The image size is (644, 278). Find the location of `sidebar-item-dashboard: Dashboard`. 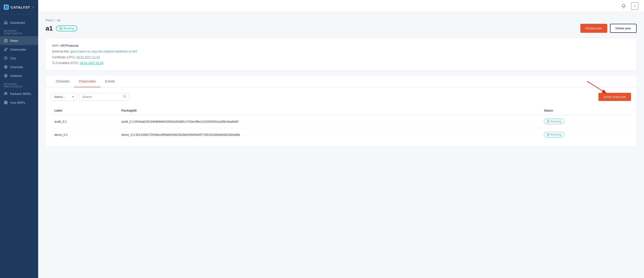

sidebar-item-dashboard: Dashboard is located at coordinates (19, 22).